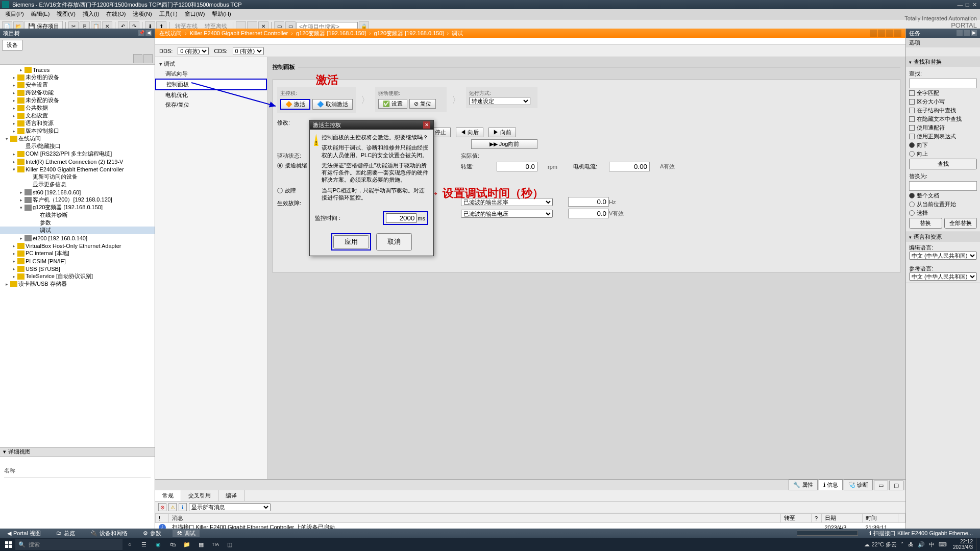 The width and height of the screenshot is (980, 551). I want to click on tasks-tool-icon, so click(960, 33).